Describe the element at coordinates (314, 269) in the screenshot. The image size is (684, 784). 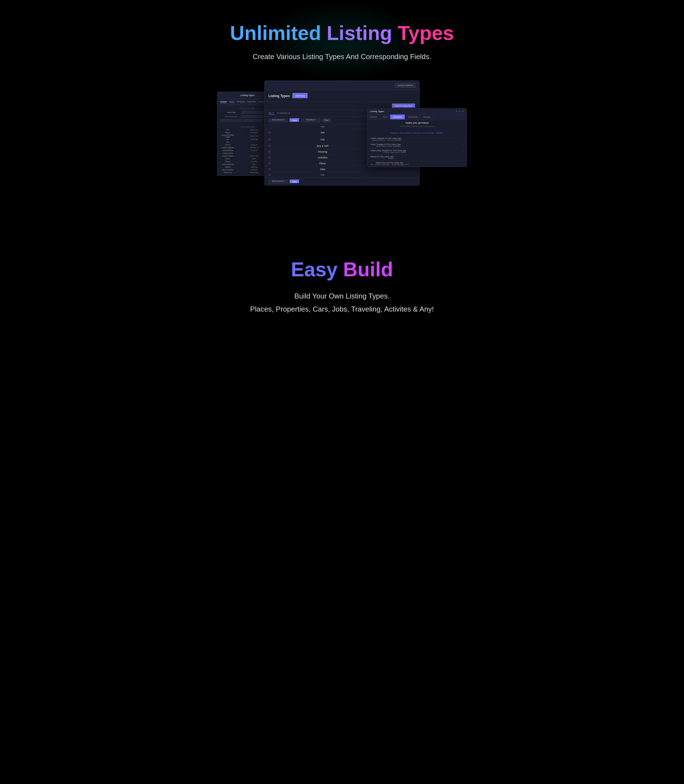
I see `title-word-easy: Easy` at that location.